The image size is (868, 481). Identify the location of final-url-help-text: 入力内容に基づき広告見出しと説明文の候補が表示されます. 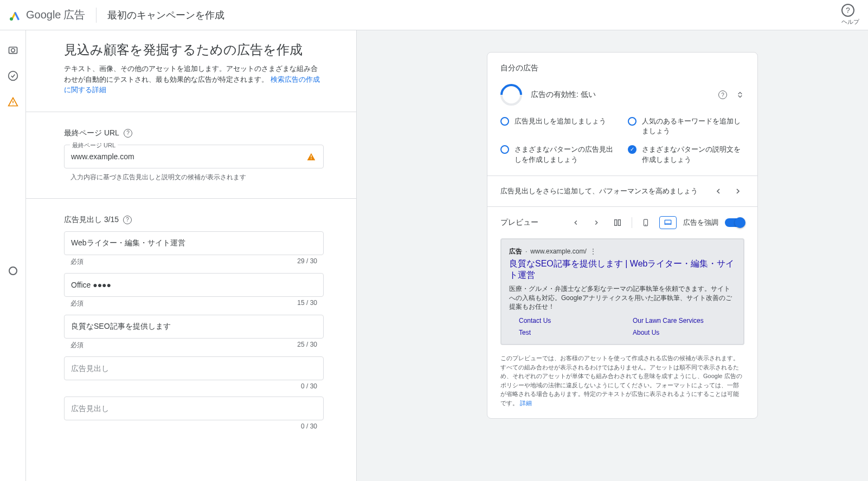
(194, 178).